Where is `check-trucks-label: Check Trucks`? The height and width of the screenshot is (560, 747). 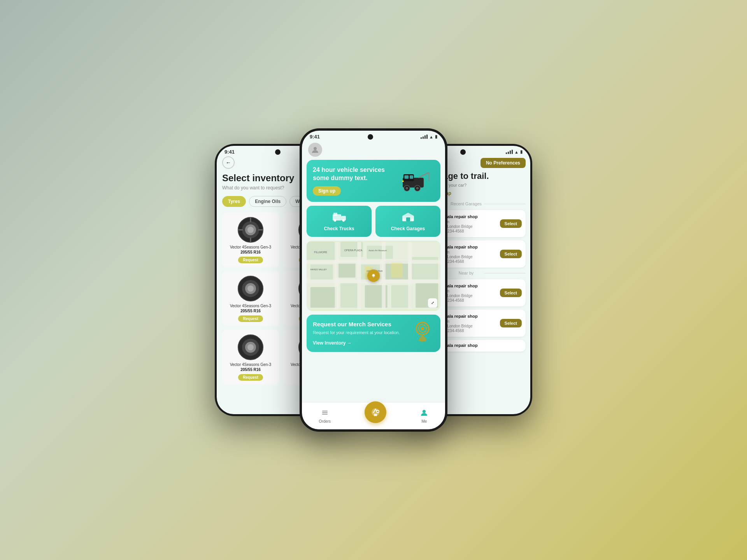
check-trucks-label: Check Trucks is located at coordinates (339, 229).